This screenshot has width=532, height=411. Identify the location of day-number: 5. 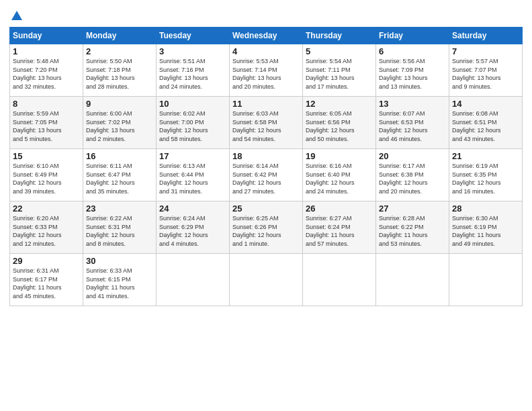
(339, 51).